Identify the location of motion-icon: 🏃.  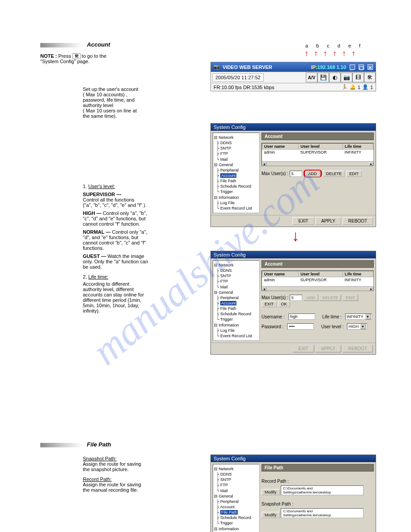
(345, 87).